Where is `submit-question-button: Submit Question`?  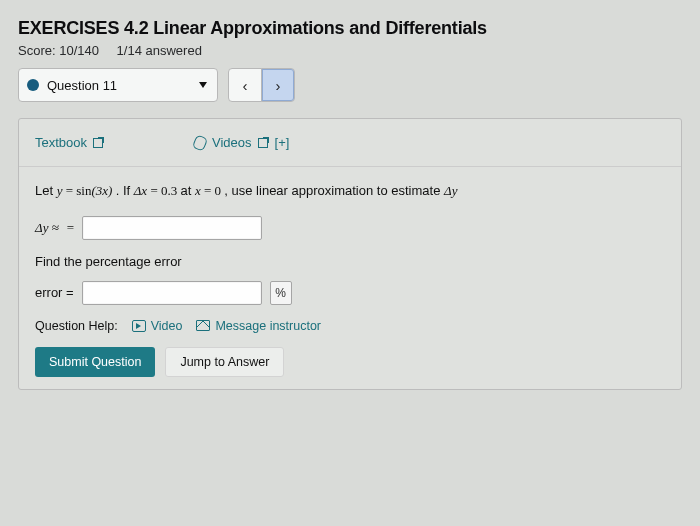 submit-question-button: Submit Question is located at coordinates (95, 362).